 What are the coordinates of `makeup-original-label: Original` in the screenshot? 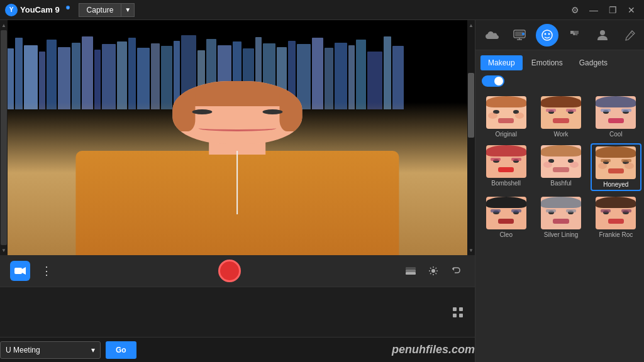 It's located at (506, 134).